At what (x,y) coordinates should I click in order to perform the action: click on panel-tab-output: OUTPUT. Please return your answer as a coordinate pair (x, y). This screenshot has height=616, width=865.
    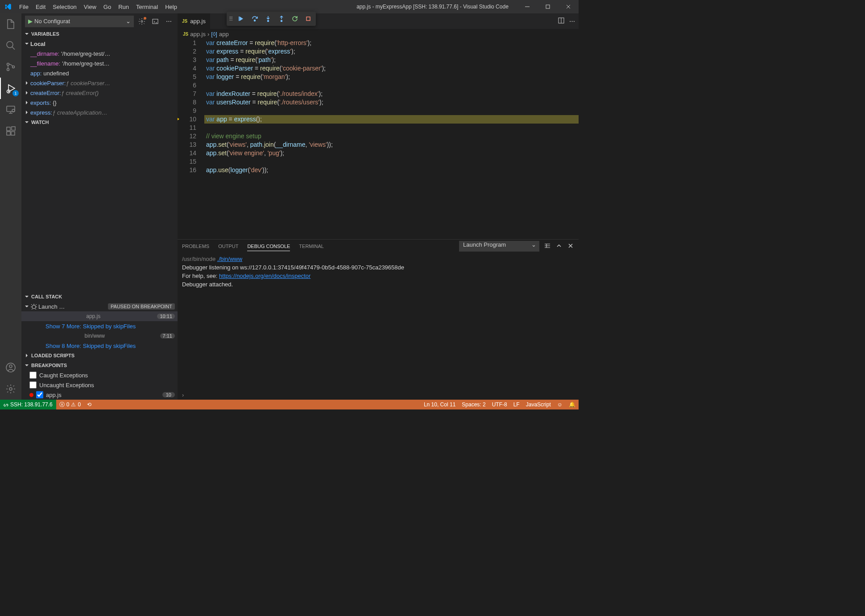
    Looking at the image, I should click on (228, 246).